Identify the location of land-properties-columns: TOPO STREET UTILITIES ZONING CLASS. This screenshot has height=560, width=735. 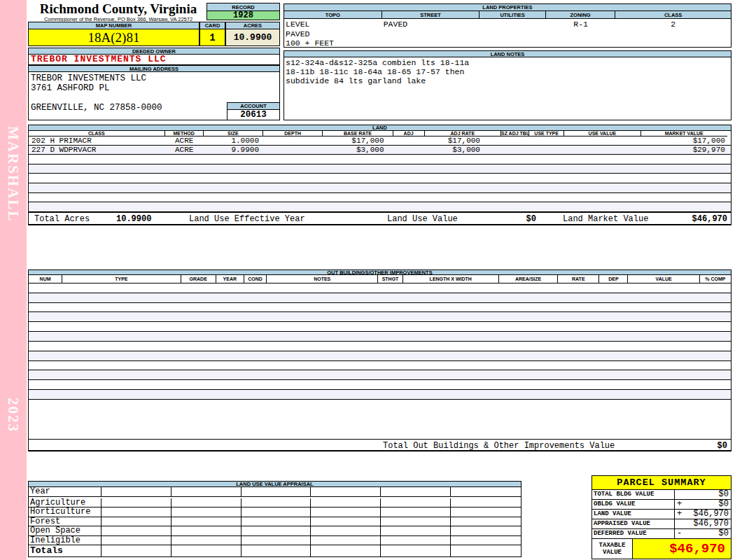
(507, 15).